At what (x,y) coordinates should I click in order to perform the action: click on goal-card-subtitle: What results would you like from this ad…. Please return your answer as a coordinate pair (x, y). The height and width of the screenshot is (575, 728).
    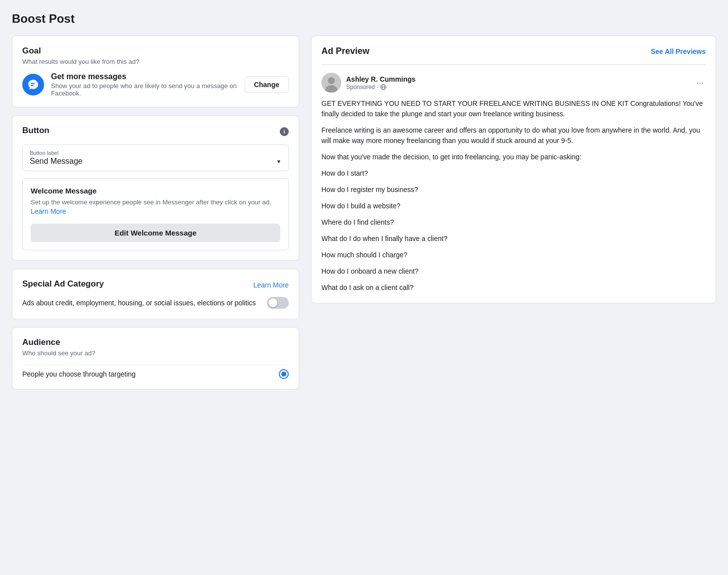
    Looking at the image, I should click on (156, 61).